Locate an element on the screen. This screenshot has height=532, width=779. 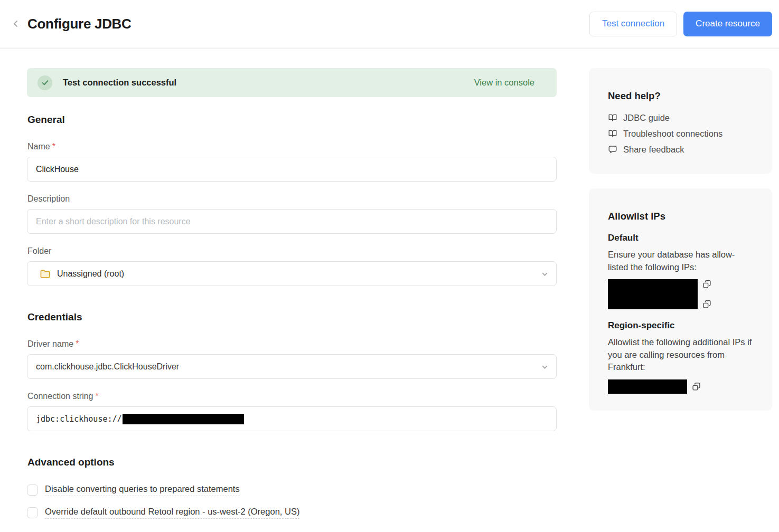
banner-message: Test connection successful is located at coordinates (119, 82).